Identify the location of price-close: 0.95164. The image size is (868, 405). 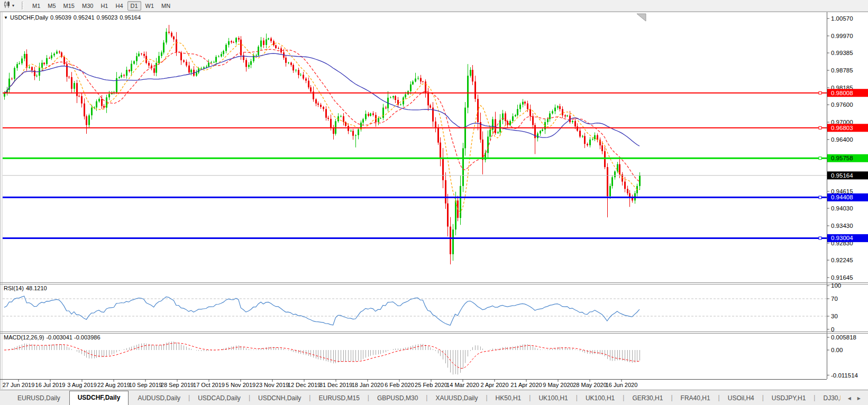
(130, 17).